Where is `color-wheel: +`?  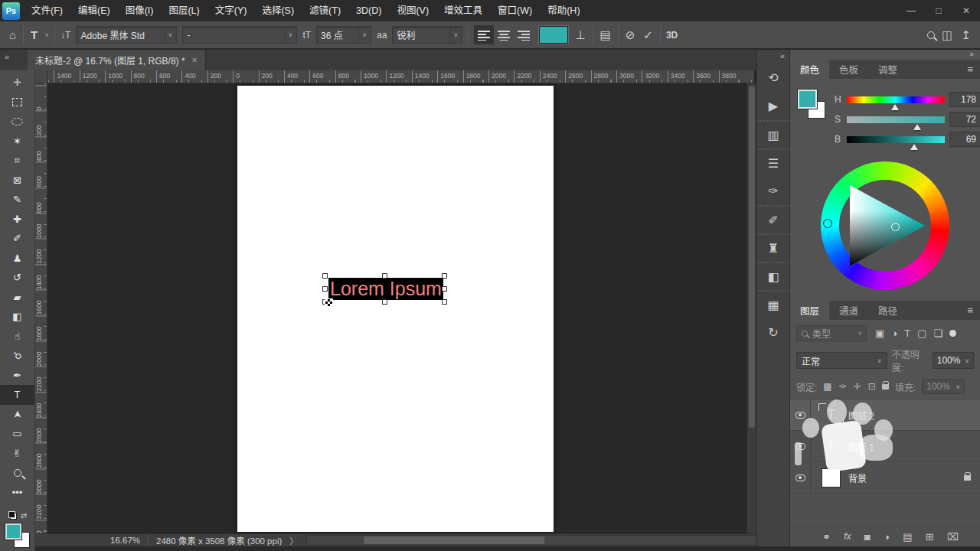 color-wheel: + is located at coordinates (885, 226).